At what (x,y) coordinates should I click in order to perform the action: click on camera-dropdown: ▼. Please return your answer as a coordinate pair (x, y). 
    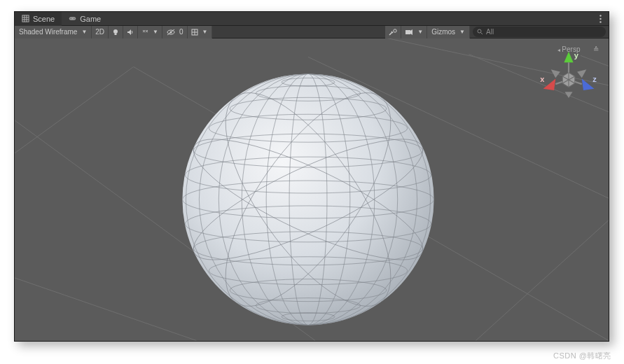
    Looking at the image, I should click on (415, 32).